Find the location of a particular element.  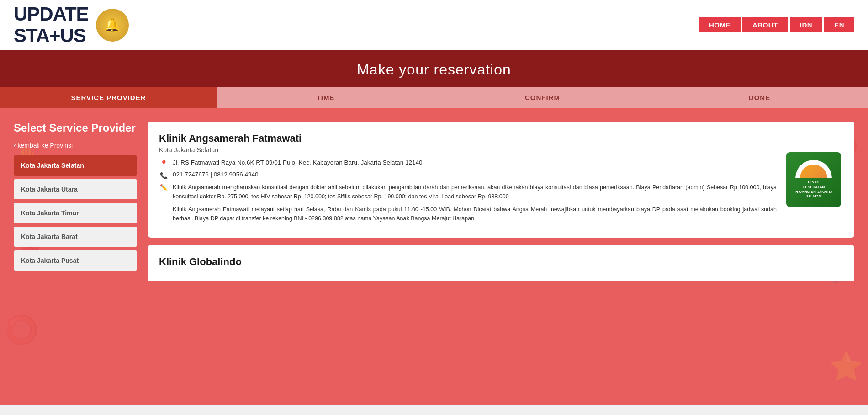

clinic-notes-row: ✏️ Klinik Angsamerah mengharuskan konsul… is located at coordinates (468, 203).